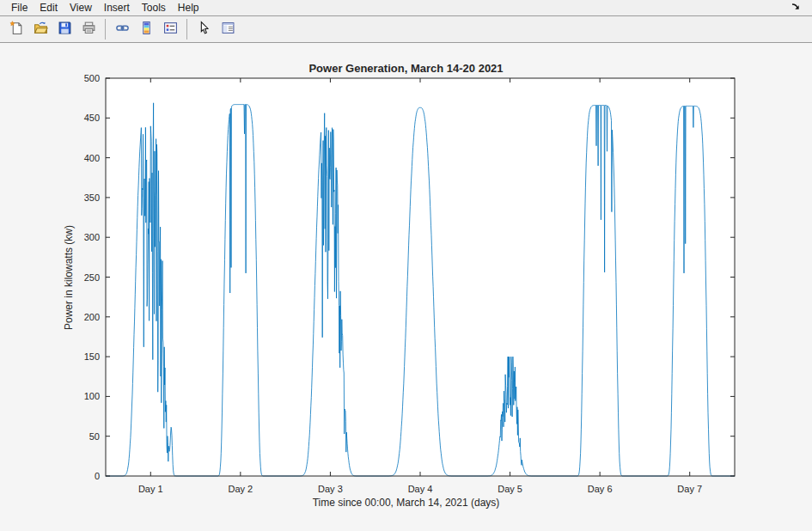  I want to click on x-axis-label: Time since 00:00, March 14, 2021 (days), so click(406, 503).